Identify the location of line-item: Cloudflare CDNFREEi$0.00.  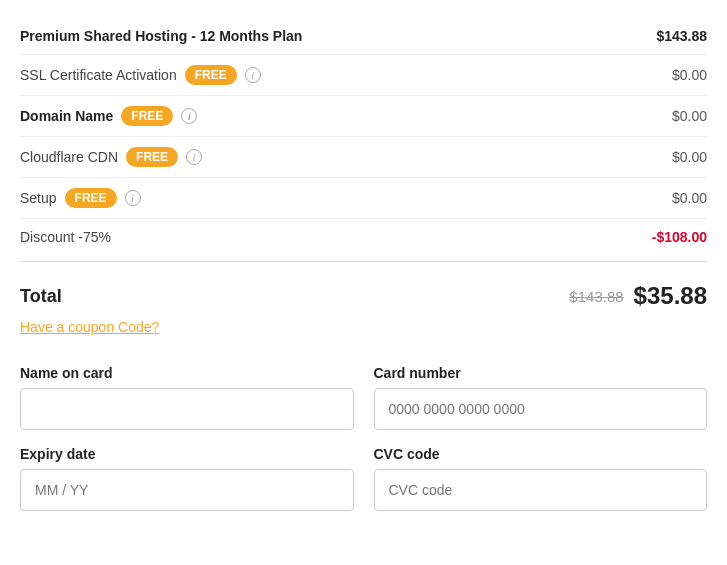
(364, 158).